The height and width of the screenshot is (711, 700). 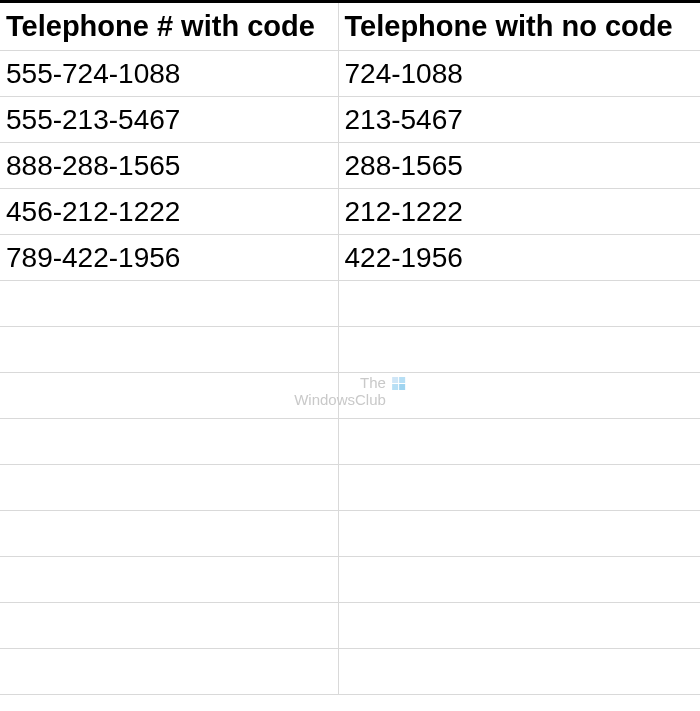 I want to click on table-row: 789-422-1956 422-1956, so click(x=350, y=258).